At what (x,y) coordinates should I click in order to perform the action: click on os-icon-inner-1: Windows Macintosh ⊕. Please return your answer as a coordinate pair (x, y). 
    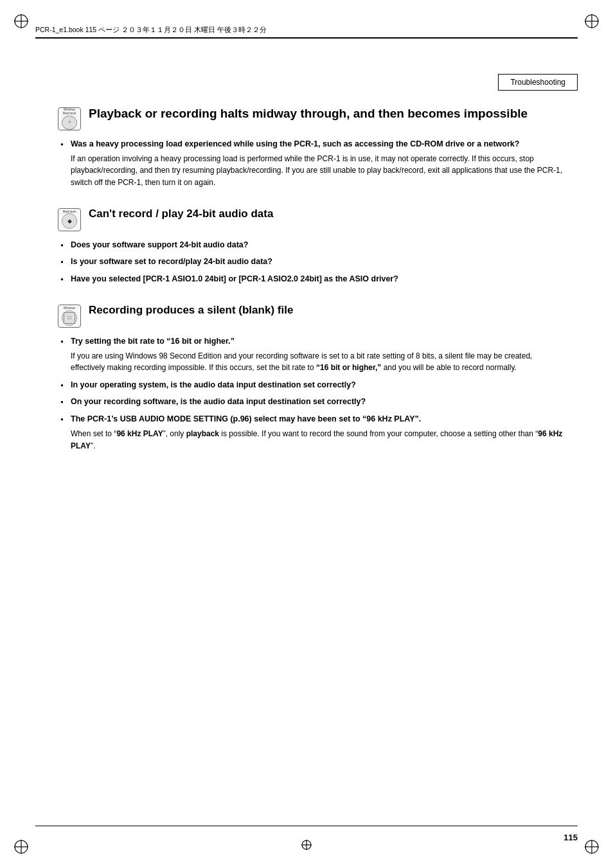
    Looking at the image, I should click on (69, 119).